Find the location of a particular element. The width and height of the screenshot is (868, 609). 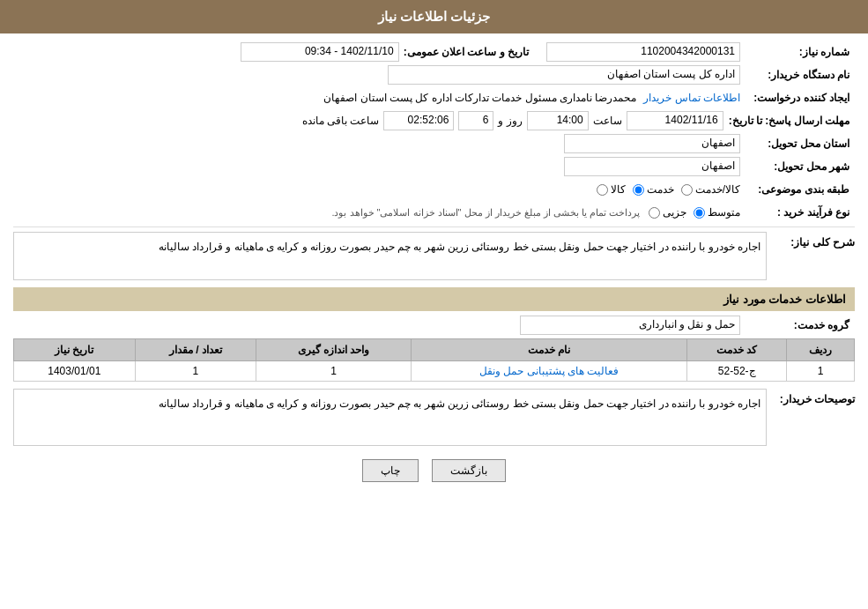

purchase-motavasset-radio is located at coordinates (700, 213).